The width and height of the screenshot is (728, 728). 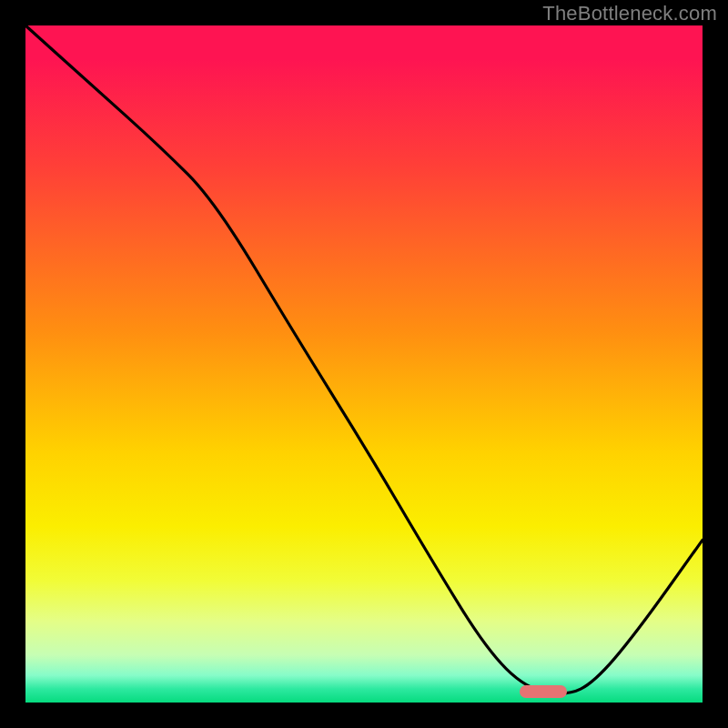 What do you see at coordinates (543, 692) in the screenshot?
I see `minimum-marker` at bounding box center [543, 692].